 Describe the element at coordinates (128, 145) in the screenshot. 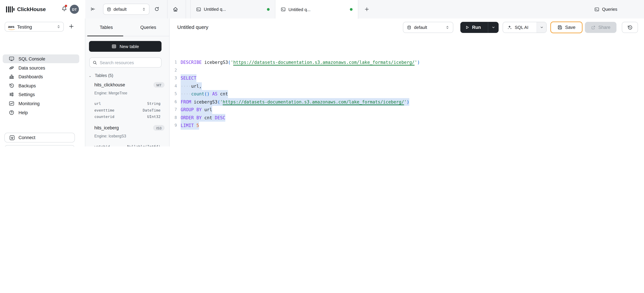

I see `schema-column-row: watchidNullable(Int64)` at that location.